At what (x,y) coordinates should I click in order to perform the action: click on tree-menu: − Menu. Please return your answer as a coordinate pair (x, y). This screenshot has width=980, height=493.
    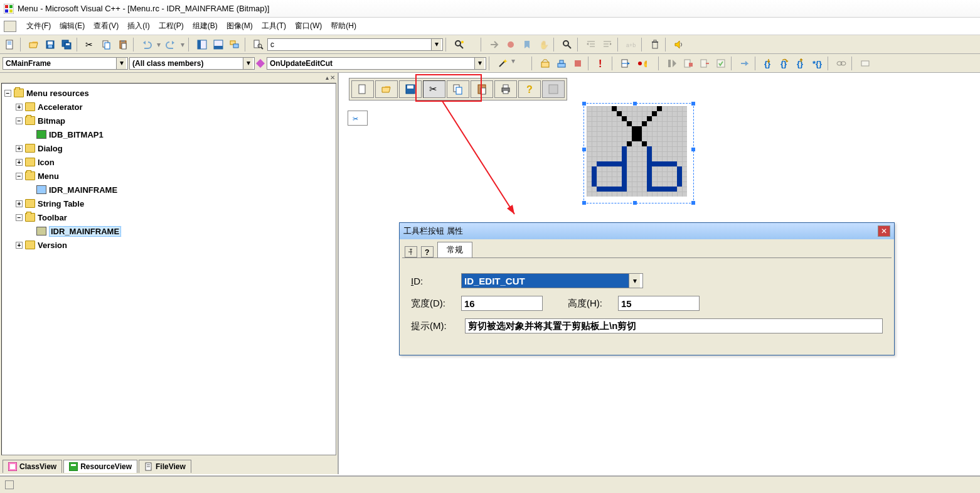
    Looking at the image, I should click on (174, 176).